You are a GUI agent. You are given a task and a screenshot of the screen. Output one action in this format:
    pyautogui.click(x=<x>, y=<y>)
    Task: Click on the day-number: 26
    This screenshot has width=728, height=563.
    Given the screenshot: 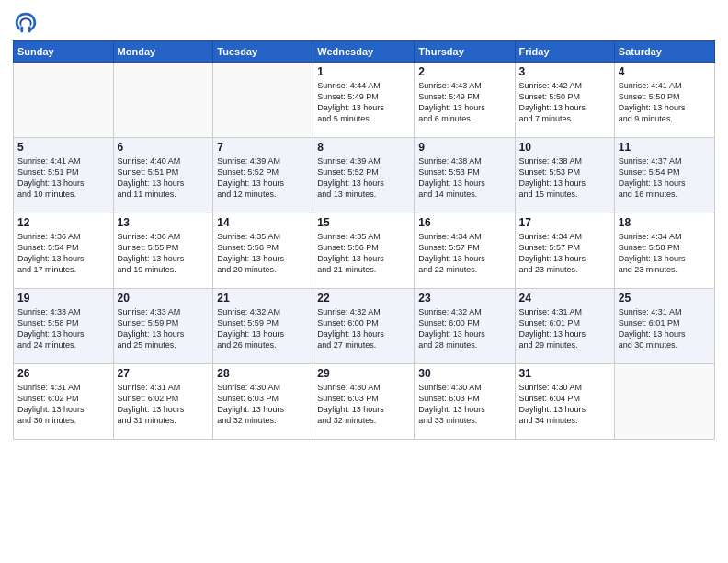 What is the action you would take?
    pyautogui.click(x=63, y=373)
    